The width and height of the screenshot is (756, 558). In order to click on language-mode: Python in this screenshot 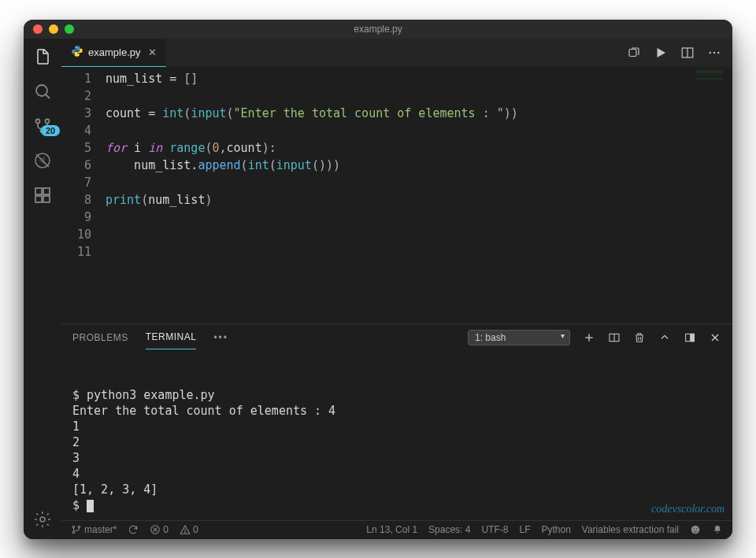, I will do `click(556, 530)`.